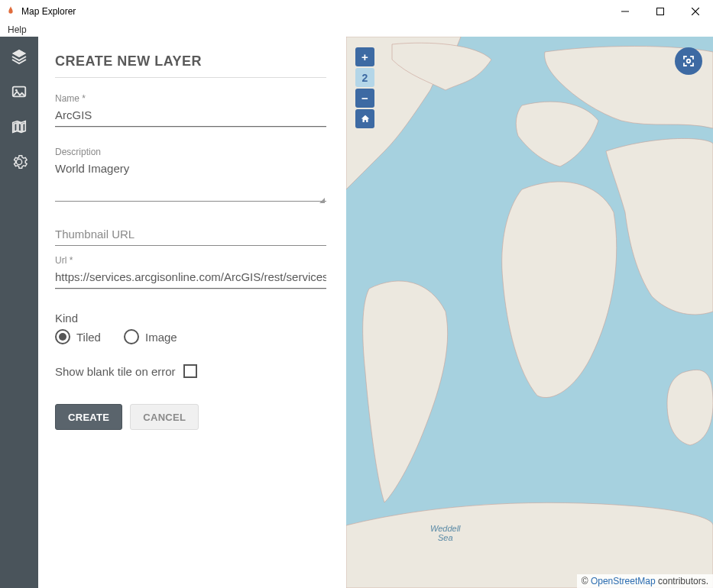 The height and width of the screenshot is (588, 713). Describe the element at coordinates (365, 57) in the screenshot. I see `zoom-in-button: +` at that location.